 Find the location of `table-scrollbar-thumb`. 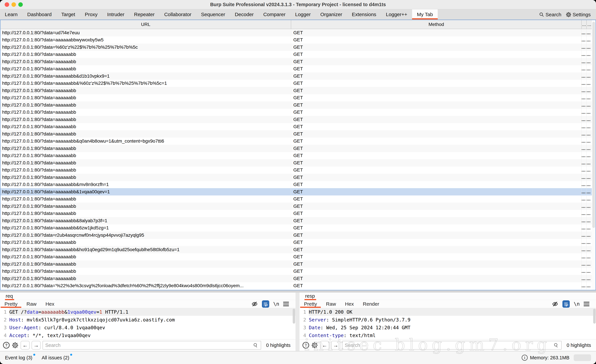

table-scrollbar-thumb is located at coordinates (594, 125).